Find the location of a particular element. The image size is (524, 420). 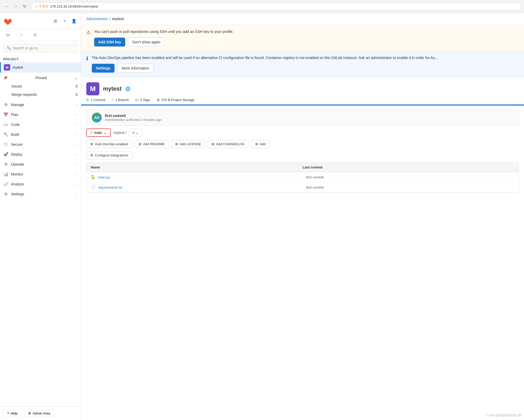

nav-label: Monitor is located at coordinates (42, 174).